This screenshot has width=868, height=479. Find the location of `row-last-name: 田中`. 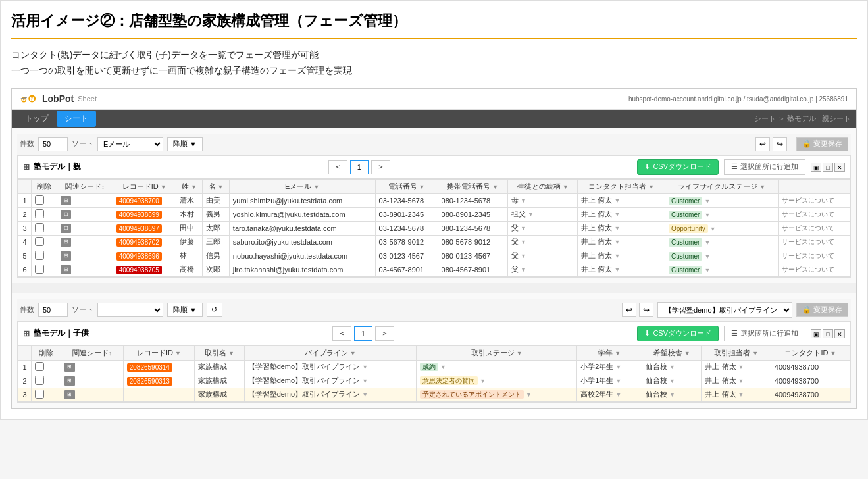

row-last-name: 田中 is located at coordinates (190, 228).